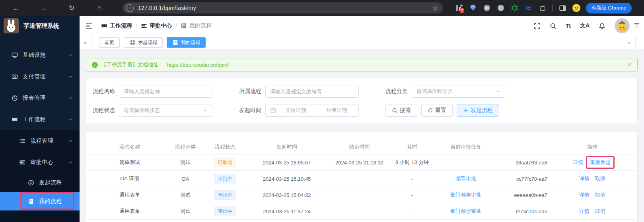  What do you see at coordinates (99, 8) in the screenshot?
I see `home-icon: ⌂` at bounding box center [99, 8].